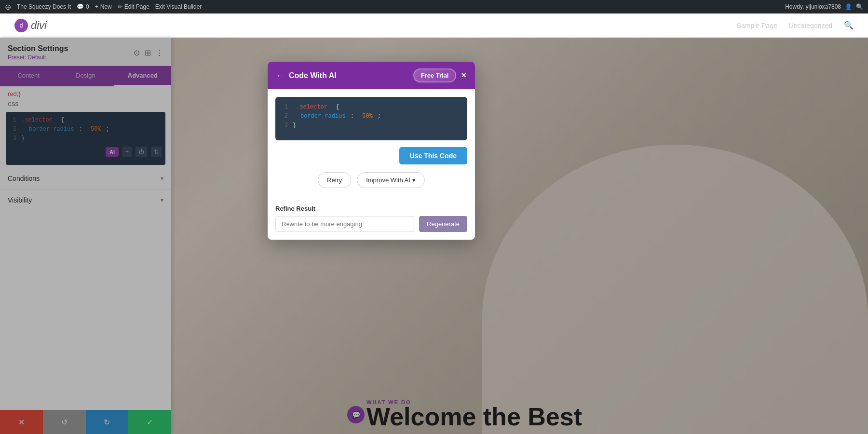 The width and height of the screenshot is (868, 434). Describe the element at coordinates (371, 150) in the screenshot. I see `ai-modal: ← Code With AI Free Trial × 1 .selector …` at that location.